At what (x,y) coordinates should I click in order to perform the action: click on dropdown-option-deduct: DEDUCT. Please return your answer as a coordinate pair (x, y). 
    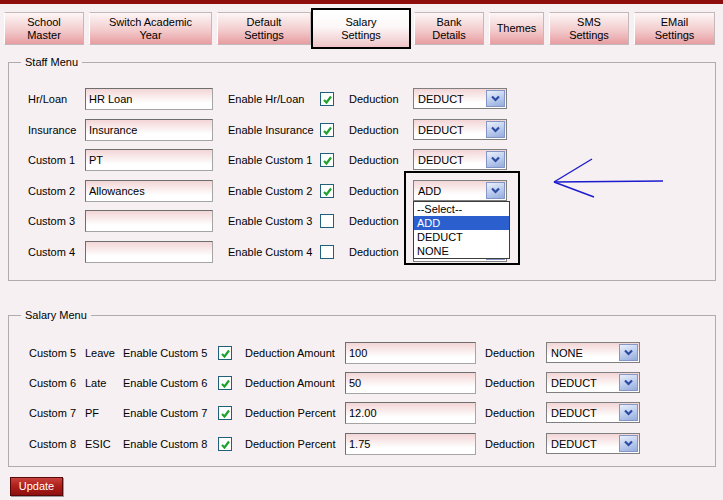
    Looking at the image, I should click on (462, 237).